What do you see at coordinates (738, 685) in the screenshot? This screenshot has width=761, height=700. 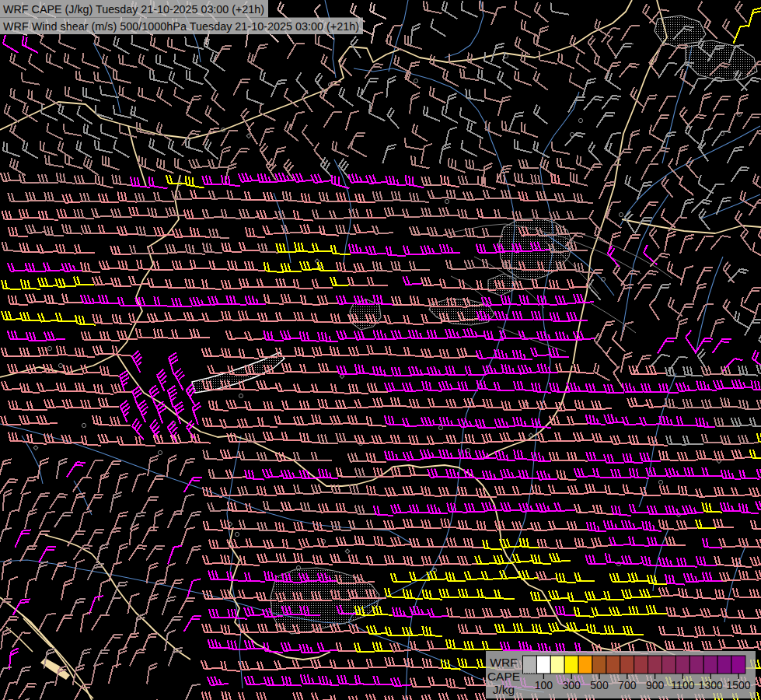 I see `svg-text: 1500` at bounding box center [738, 685].